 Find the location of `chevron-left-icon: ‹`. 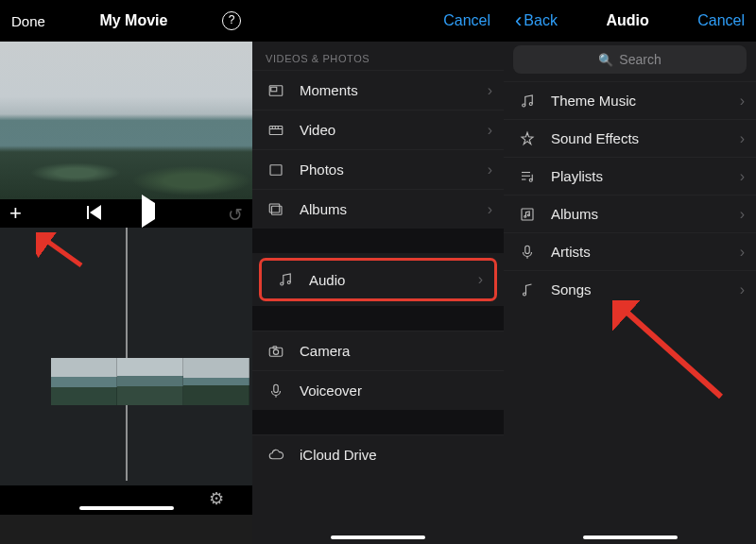

chevron-left-icon: ‹ is located at coordinates (518, 21).